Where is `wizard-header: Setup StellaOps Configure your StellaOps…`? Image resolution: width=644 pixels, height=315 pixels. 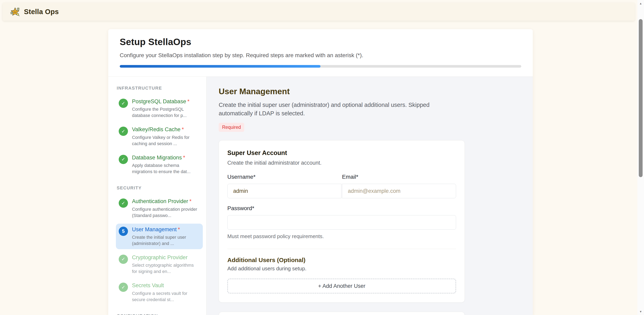 wizard-header: Setup StellaOps Configure your StellaOps… is located at coordinates (320, 53).